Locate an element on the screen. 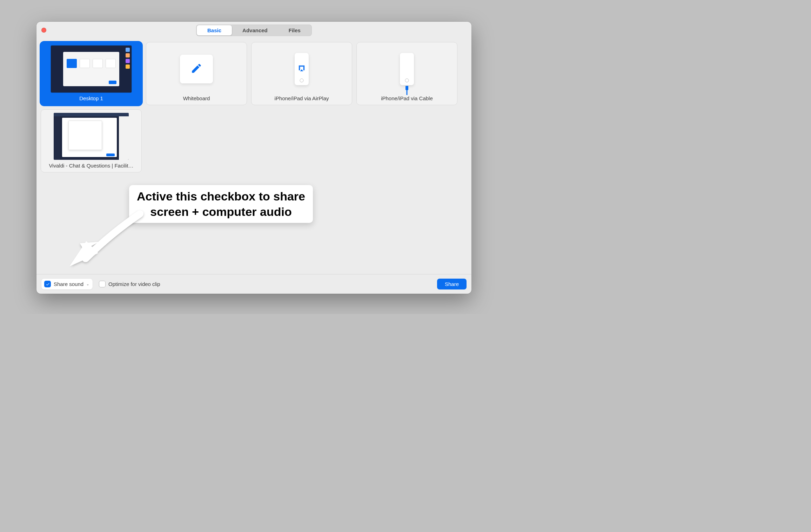 This screenshot has height=532, width=811. whiteboard-thumbnail is located at coordinates (196, 69).